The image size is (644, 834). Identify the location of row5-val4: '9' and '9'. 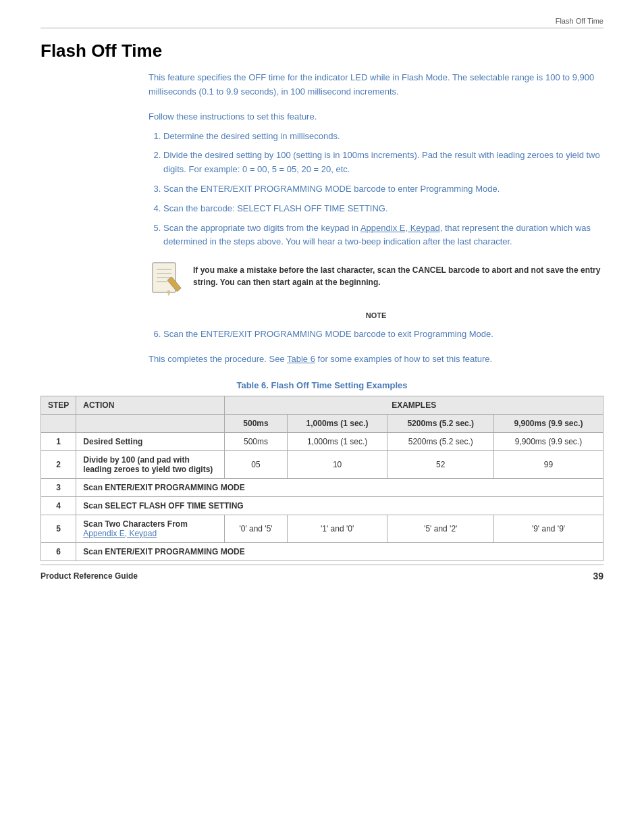
(549, 528).